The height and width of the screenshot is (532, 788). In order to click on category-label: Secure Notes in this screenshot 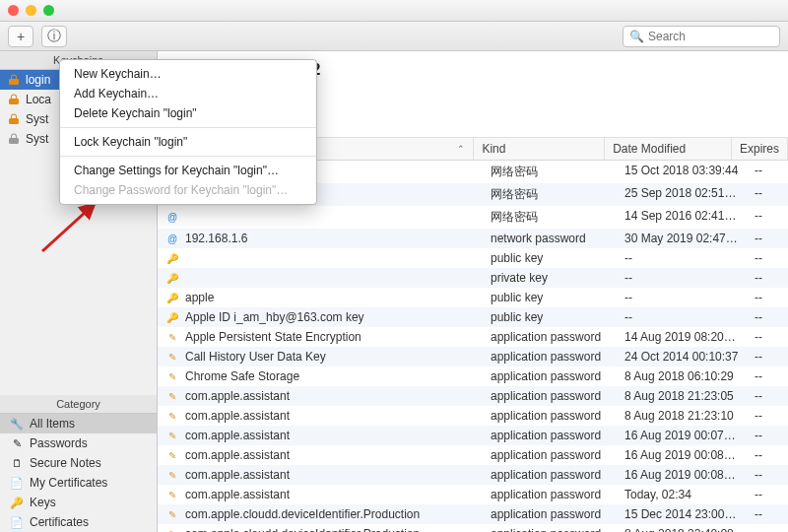, I will do `click(65, 463)`.